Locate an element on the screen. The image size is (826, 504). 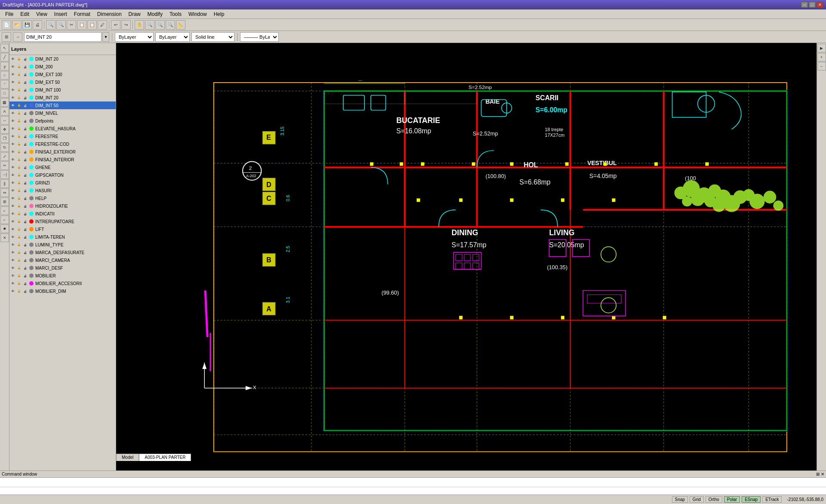
save-button: 💾 is located at coordinates (27, 25).